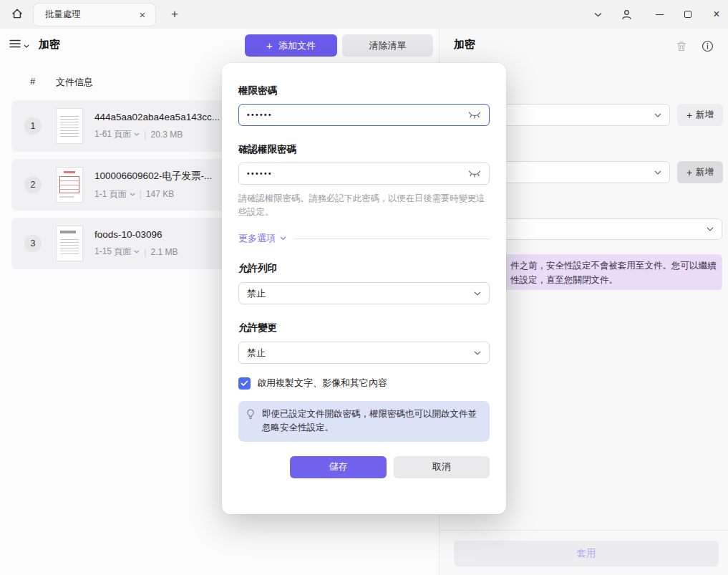  I want to click on more-options-link: 更多選項, so click(262, 238).